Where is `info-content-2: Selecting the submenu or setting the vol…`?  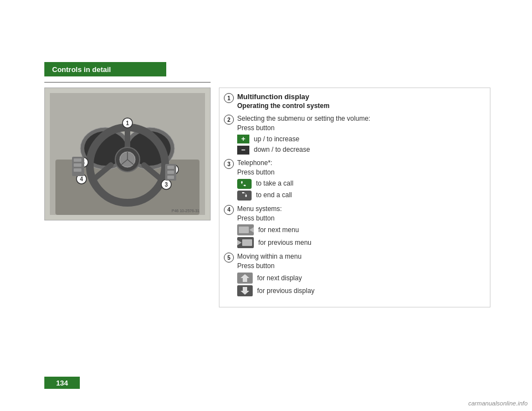 info-content-2: Selecting the submenu or setting the vol… is located at coordinates (360, 135).